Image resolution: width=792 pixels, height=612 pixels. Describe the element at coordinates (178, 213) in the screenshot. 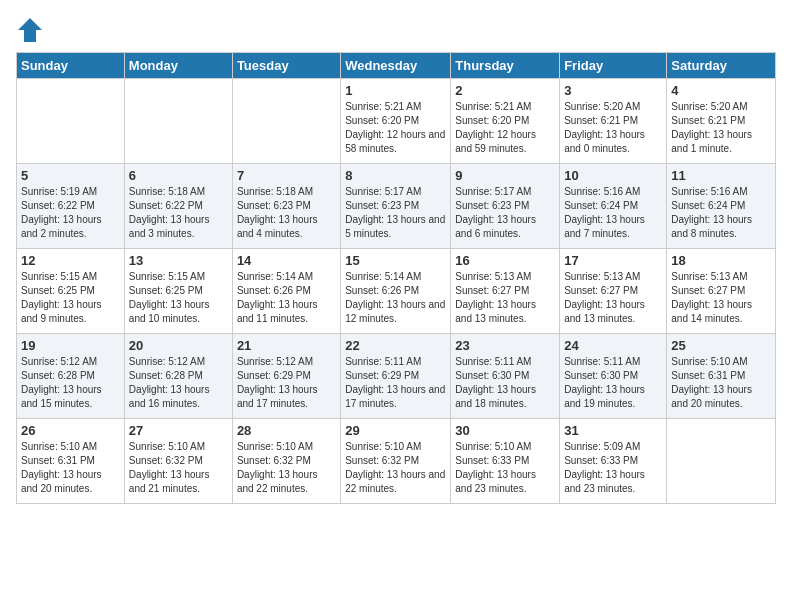

I see `day-info: Sunrise: 5:18 AM Sunset: 6:22 PM Dayligh…` at that location.